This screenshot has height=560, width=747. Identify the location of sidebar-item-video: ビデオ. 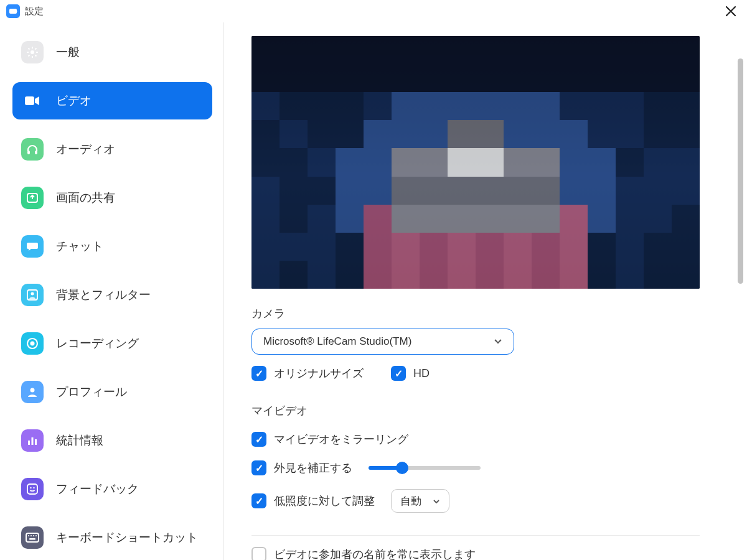
(112, 101).